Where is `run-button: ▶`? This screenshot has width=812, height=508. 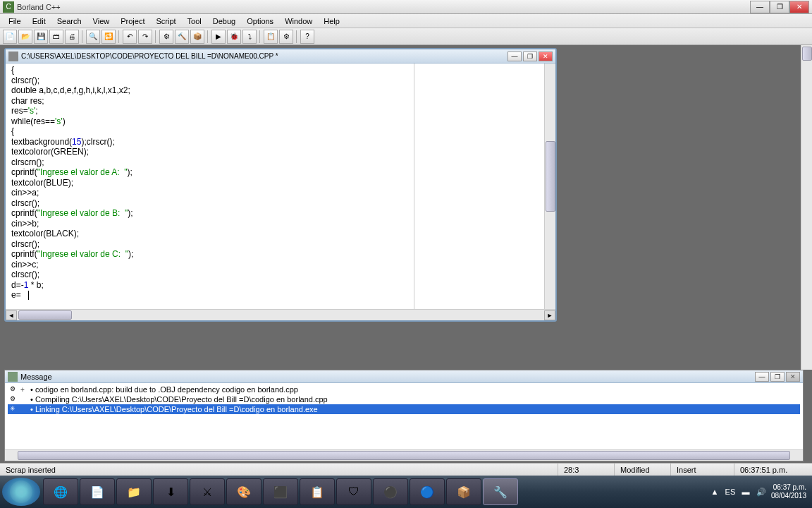 run-button: ▶ is located at coordinates (219, 37).